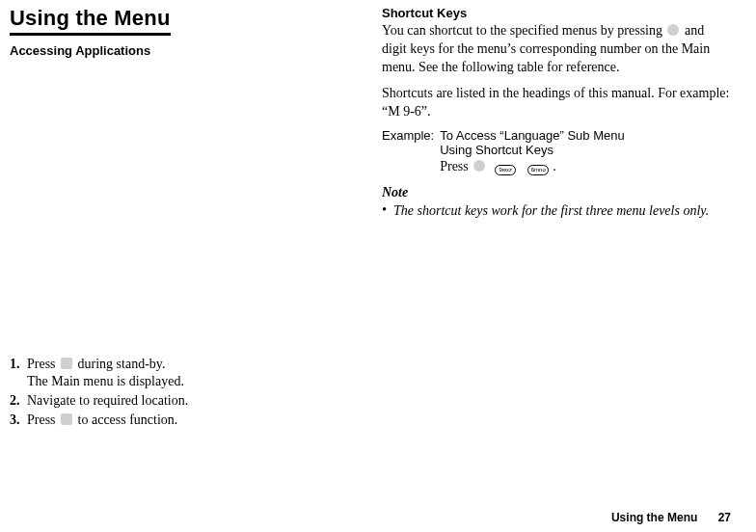 The width and height of the screenshot is (756, 532). I want to click on shortcut-heading: Shortcut Keys, so click(556, 13).